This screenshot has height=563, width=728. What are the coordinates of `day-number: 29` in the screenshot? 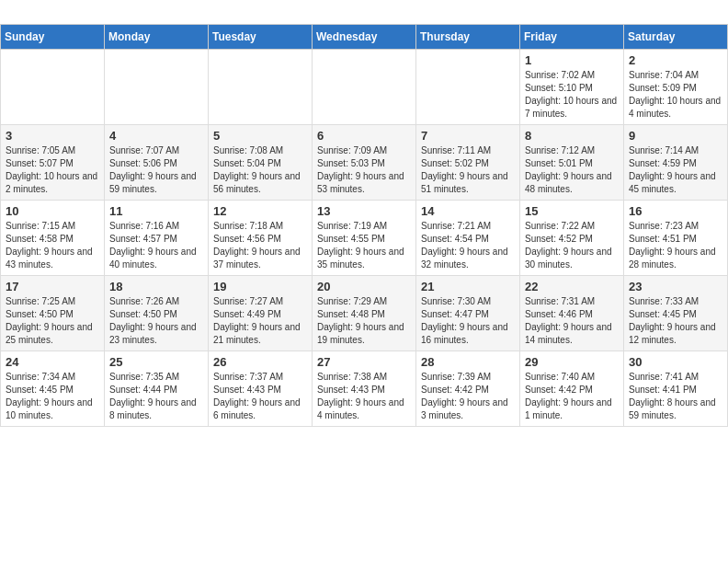 It's located at (572, 362).